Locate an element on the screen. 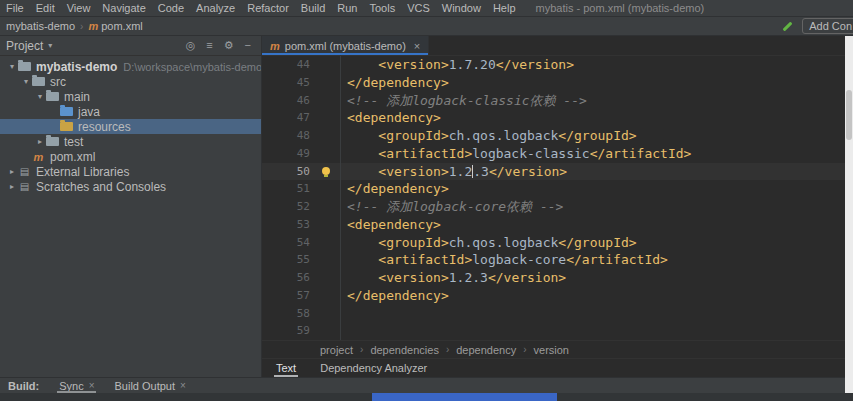 This screenshot has width=853, height=401. tree-item-src: ▾src is located at coordinates (130, 82).